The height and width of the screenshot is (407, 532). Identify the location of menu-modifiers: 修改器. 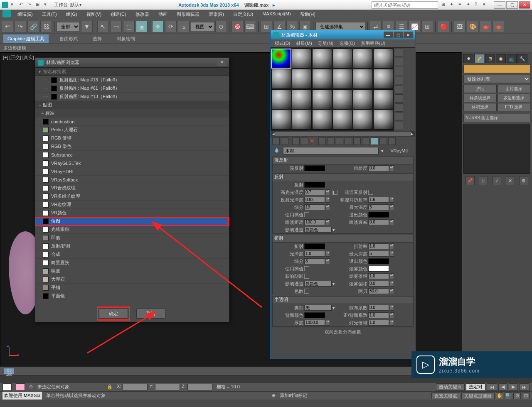
(142, 14).